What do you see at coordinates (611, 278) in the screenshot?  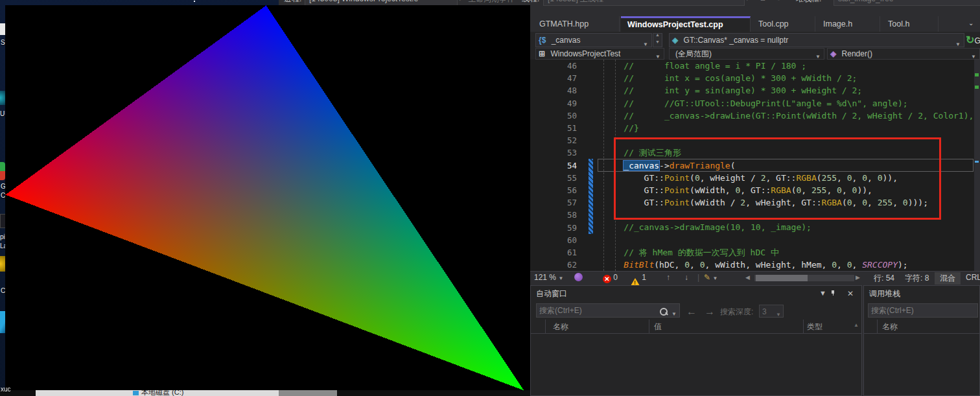 I see `error-count: ✕ 0` at bounding box center [611, 278].